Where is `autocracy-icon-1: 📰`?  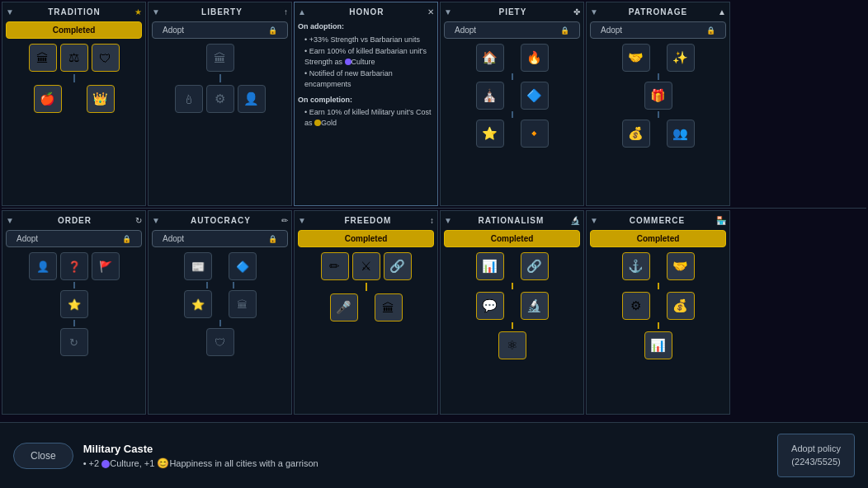 autocracy-icon-1: 📰 is located at coordinates (198, 266).